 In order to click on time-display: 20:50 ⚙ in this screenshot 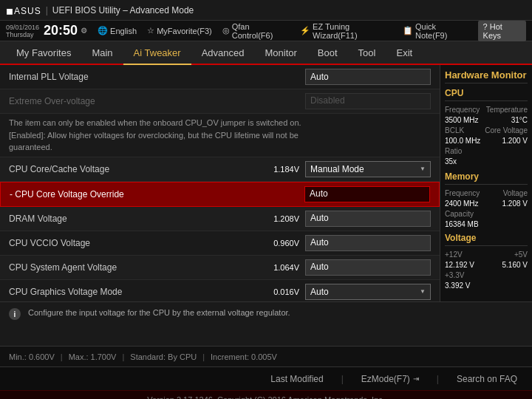, I will do `click(65, 31)`.